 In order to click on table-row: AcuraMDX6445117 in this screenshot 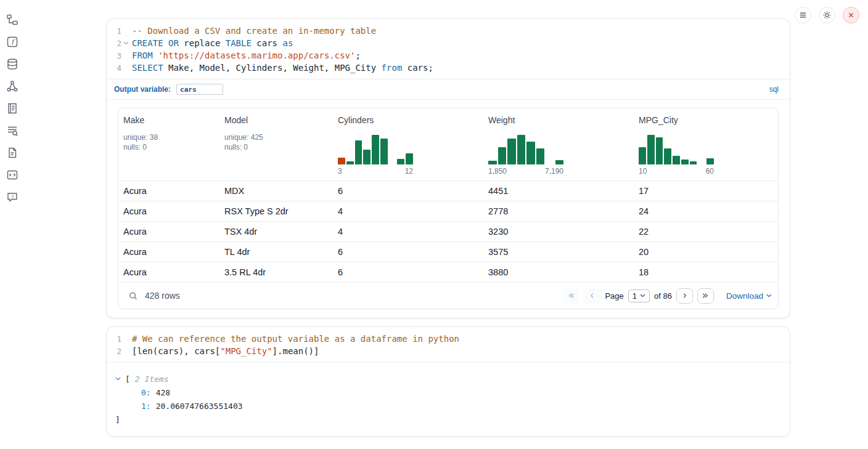, I will do `click(448, 191)`.